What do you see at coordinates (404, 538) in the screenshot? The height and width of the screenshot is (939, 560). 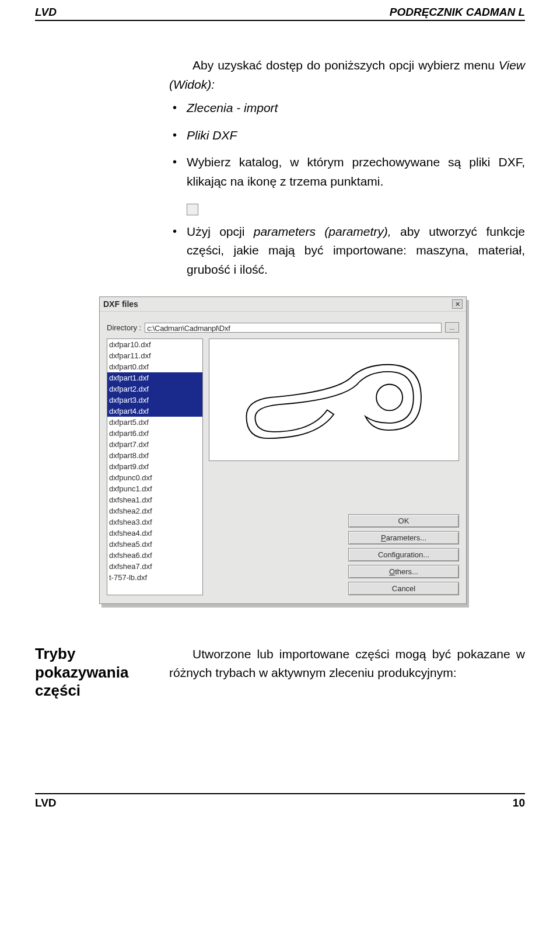 I see `parameters-button: Parameters...` at bounding box center [404, 538].